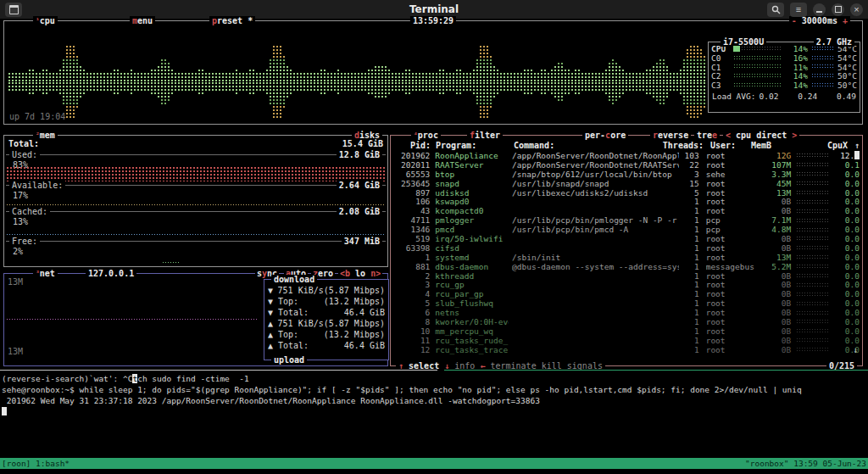  Describe the element at coordinates (271, 400) in the screenshot. I see `shell-output-line: 201962 Wed May 31 23:37:18 2023 /app/Roo…` at that location.